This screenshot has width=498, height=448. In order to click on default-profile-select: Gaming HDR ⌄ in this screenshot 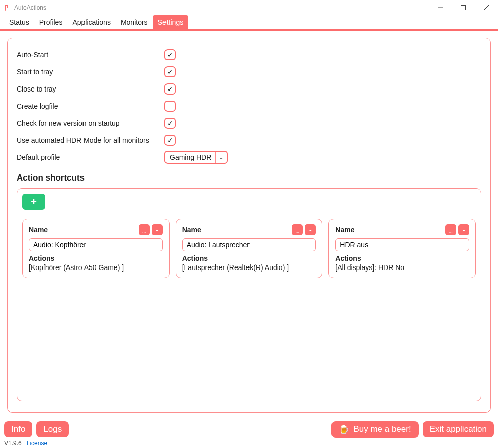, I will do `click(196, 157)`.